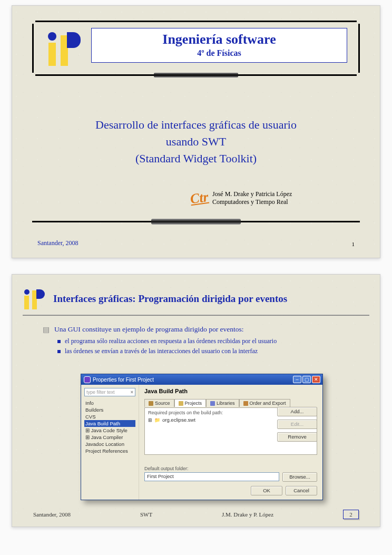 The height and width of the screenshot is (555, 392). Describe the element at coordinates (63, 47) in the screenshot. I see `ip-logo` at that location.